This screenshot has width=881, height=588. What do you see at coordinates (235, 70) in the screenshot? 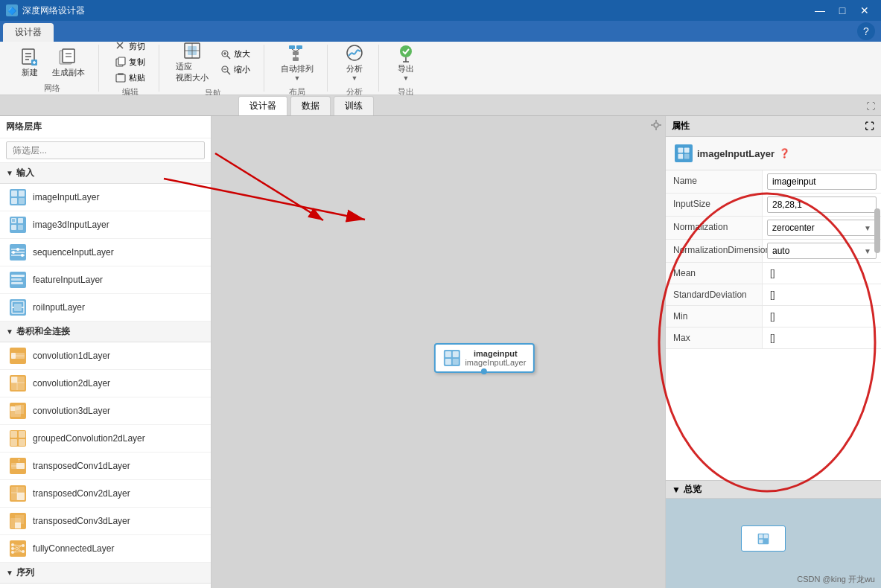
I see `zoom-out-button: 缩小` at bounding box center [235, 70].